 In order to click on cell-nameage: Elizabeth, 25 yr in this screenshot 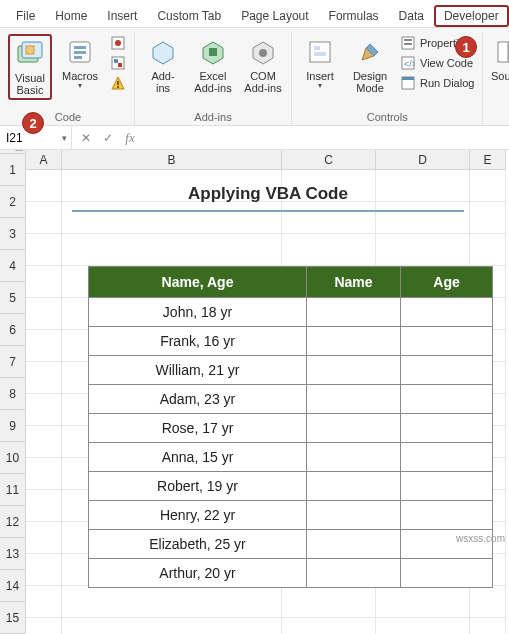, I will do `click(198, 544)`.